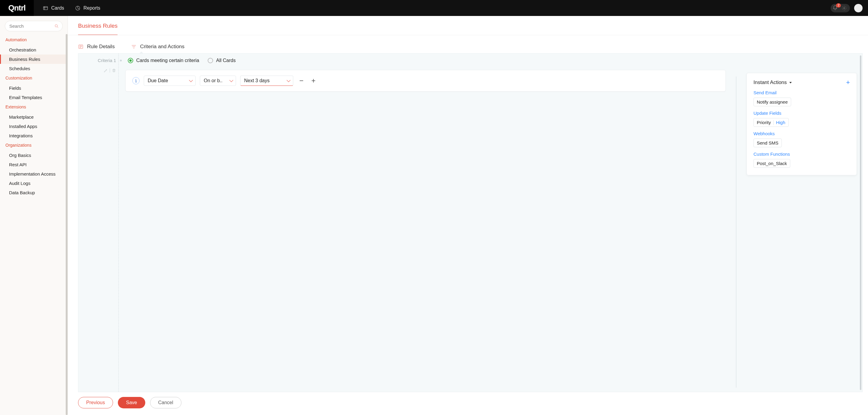 The height and width of the screenshot is (415, 868). I want to click on trash-icon, so click(114, 71).